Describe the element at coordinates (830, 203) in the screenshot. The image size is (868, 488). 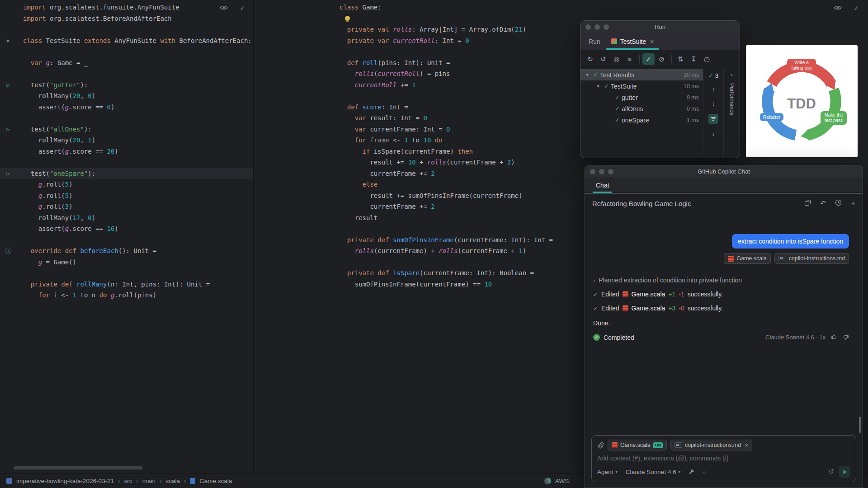
I see `thread-header-icons: ↶ +` at that location.